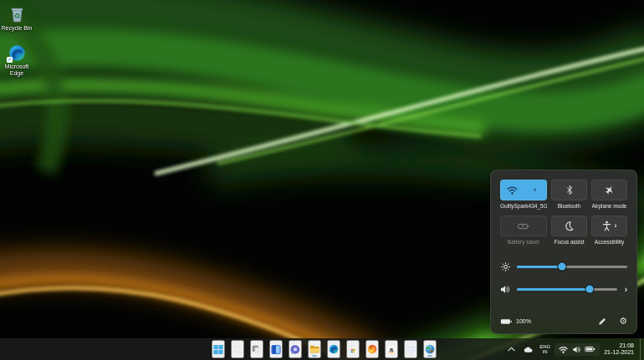 This screenshot has width=644, height=360. Describe the element at coordinates (218, 349) in the screenshot. I see `start-button` at that location.